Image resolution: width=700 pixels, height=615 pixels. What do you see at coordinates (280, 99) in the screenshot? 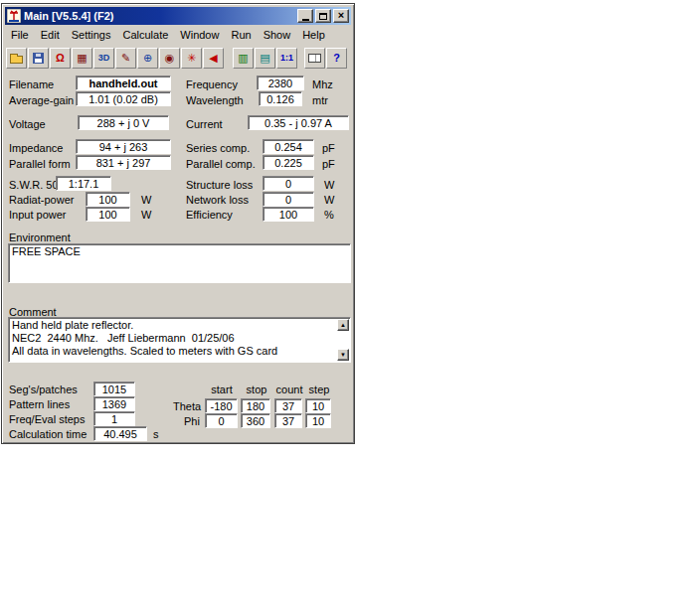
I see `wavelength-field: 0.126` at bounding box center [280, 99].